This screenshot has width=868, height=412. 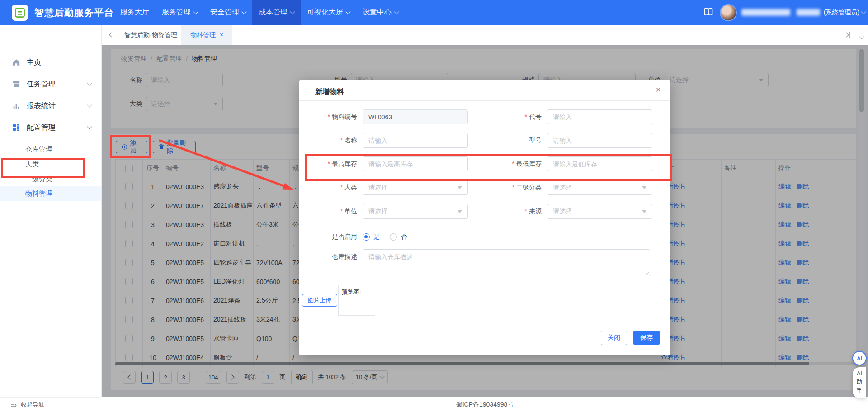 What do you see at coordinates (415, 117) in the screenshot?
I see `material-code-input` at bounding box center [415, 117].